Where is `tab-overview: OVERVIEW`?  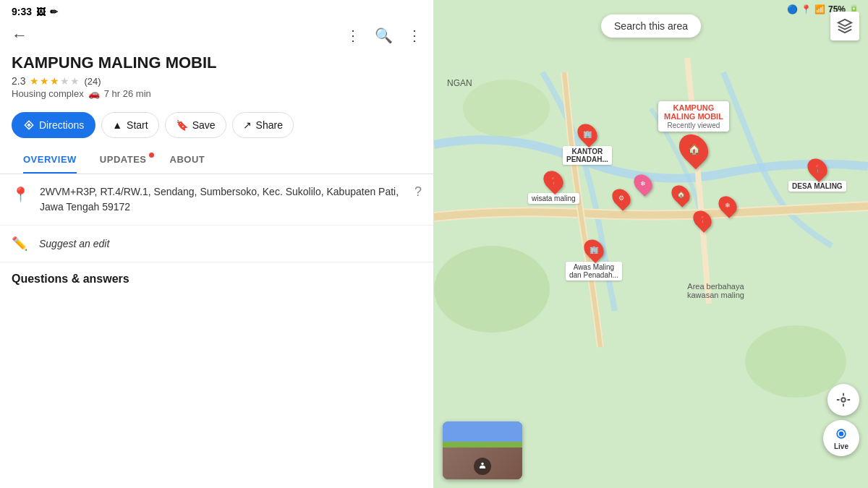 tab-overview: OVERVIEW is located at coordinates (50, 159).